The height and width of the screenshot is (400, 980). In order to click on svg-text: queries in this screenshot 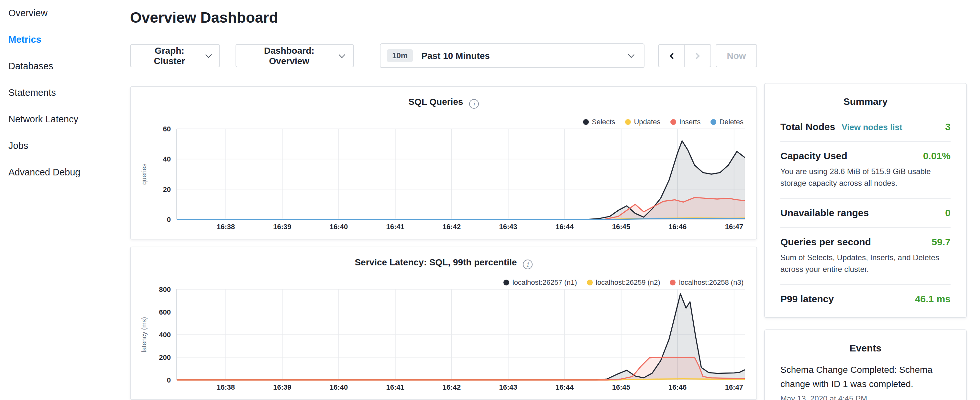, I will do `click(144, 174)`.